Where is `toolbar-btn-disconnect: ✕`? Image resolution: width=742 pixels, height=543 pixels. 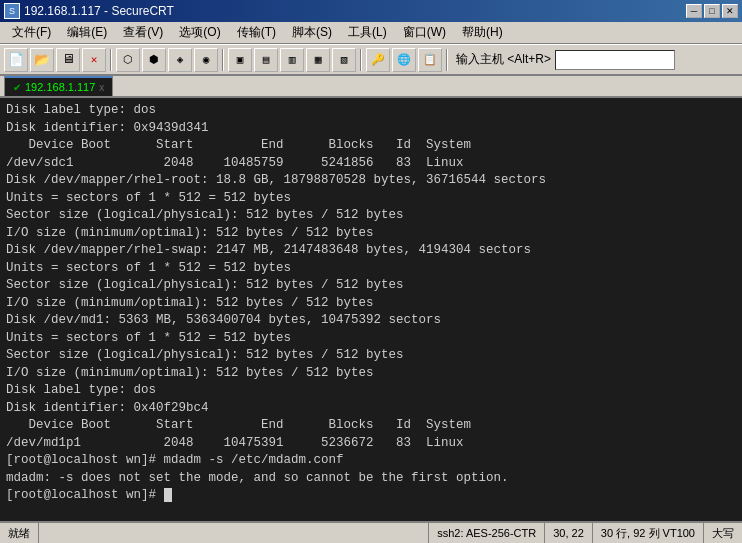 toolbar-btn-disconnect: ✕ is located at coordinates (94, 60).